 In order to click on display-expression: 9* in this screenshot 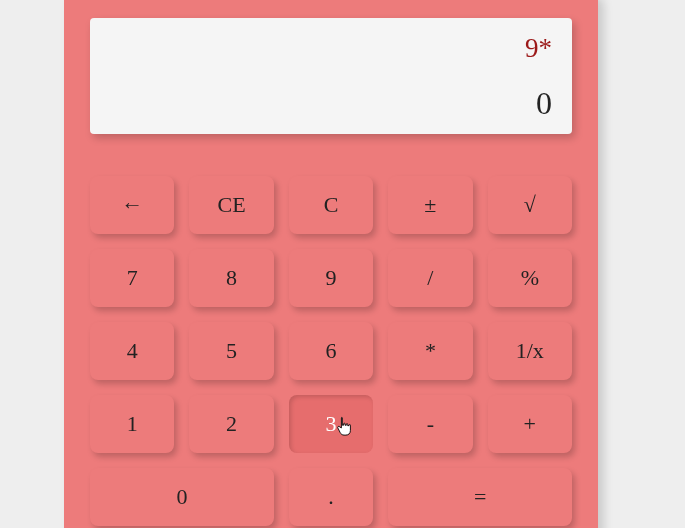, I will do `click(331, 49)`.